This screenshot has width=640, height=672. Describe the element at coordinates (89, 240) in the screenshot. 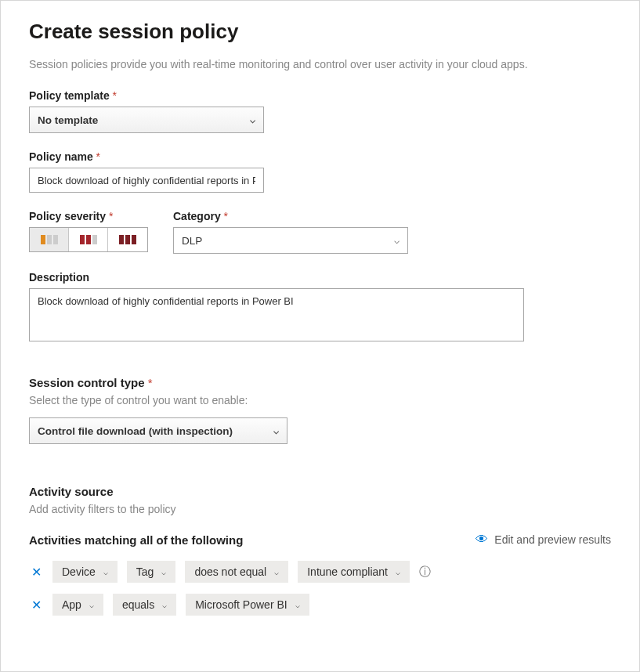

I see `severity-medium-button` at that location.